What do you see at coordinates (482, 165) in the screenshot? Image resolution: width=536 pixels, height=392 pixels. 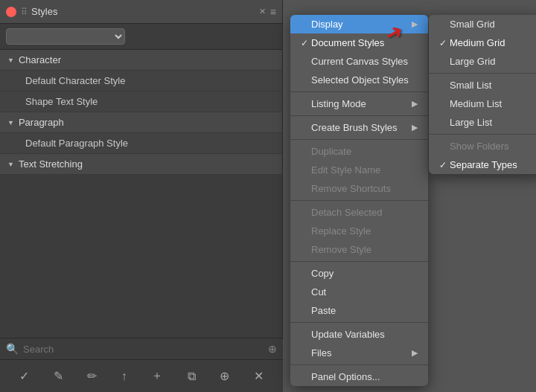 I see `separate-types-item: ✓ Separate Types` at bounding box center [482, 165].